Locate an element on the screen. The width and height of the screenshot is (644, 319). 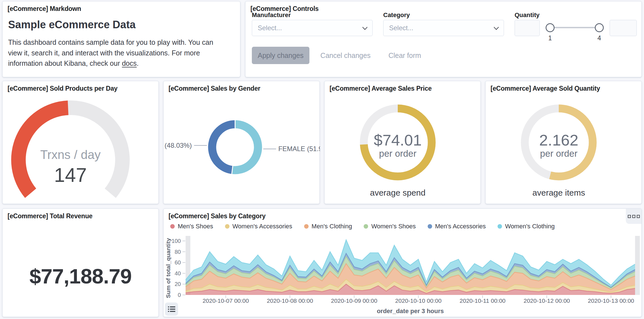
pie-slice-male is located at coordinates (221, 147).